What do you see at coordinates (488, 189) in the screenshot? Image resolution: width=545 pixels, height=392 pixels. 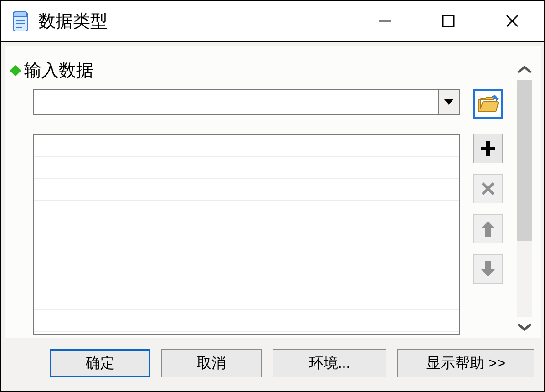 I see `remove-button` at bounding box center [488, 189].